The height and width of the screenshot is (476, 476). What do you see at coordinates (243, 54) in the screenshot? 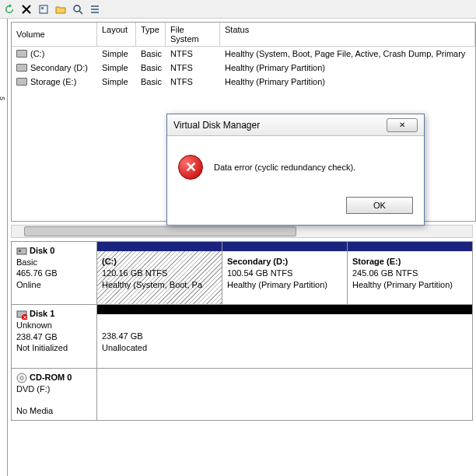
I see `volume-row: (C:) Simple Basic NTFS Healthy (System, …` at bounding box center [243, 54].